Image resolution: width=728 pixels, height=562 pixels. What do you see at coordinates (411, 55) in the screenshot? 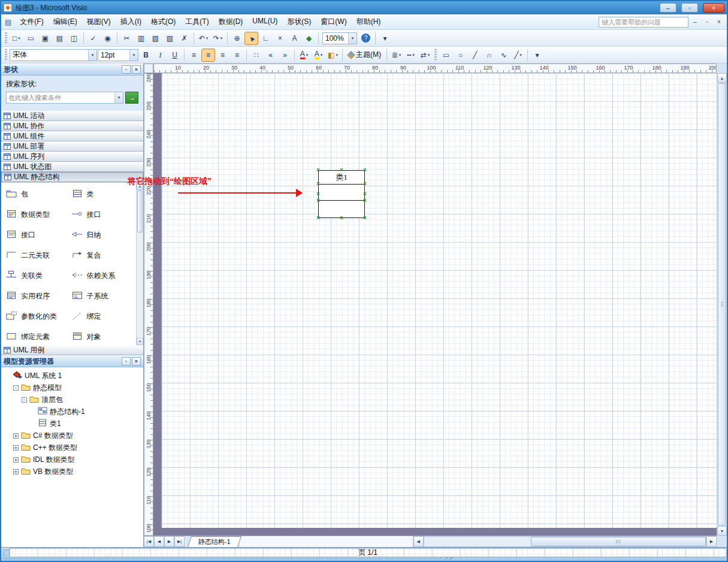
I see `line-pattern-button: ┅` at bounding box center [411, 55].